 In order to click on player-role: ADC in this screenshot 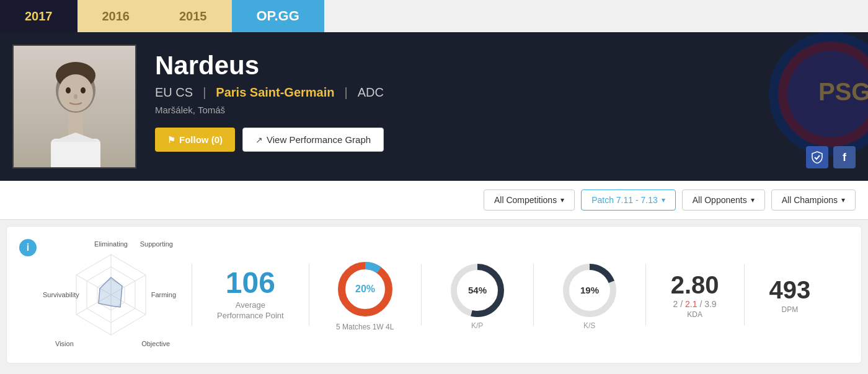, I will do `click(371, 93)`.